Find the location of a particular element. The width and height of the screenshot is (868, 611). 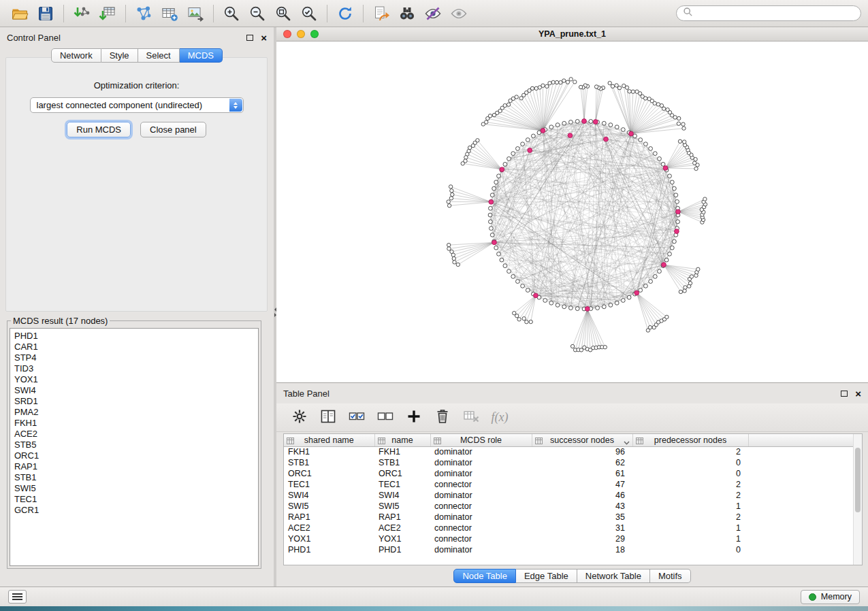

memory-button: Memory is located at coordinates (831, 597).